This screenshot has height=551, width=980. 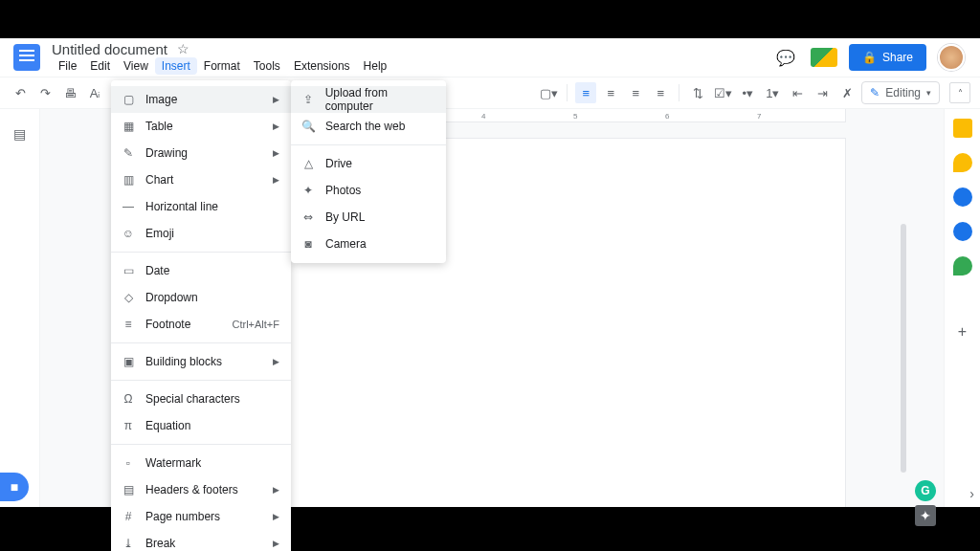 I want to click on contacts-icon, so click(x=963, y=231).